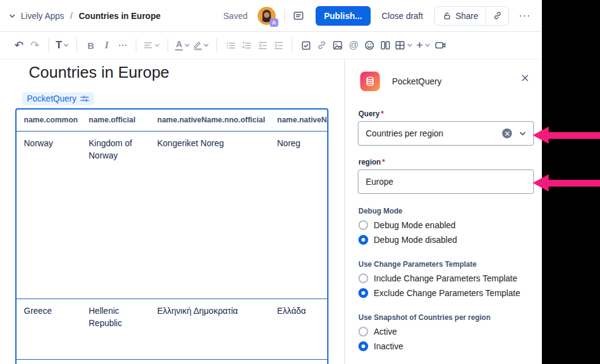 The image size is (600, 364). I want to click on unlock-icon, so click(447, 16).